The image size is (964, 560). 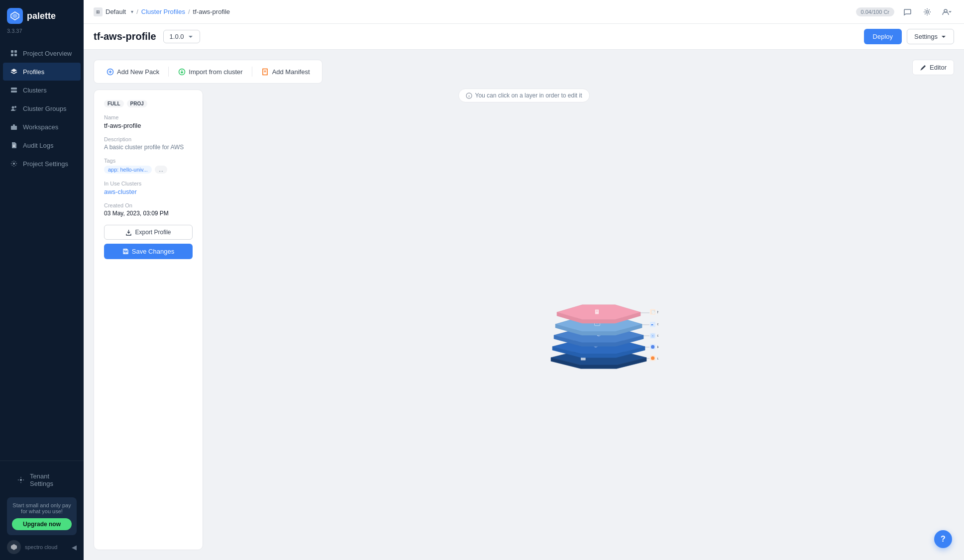 I want to click on sidebar-item-label: Cluster Groups, so click(x=45, y=108).